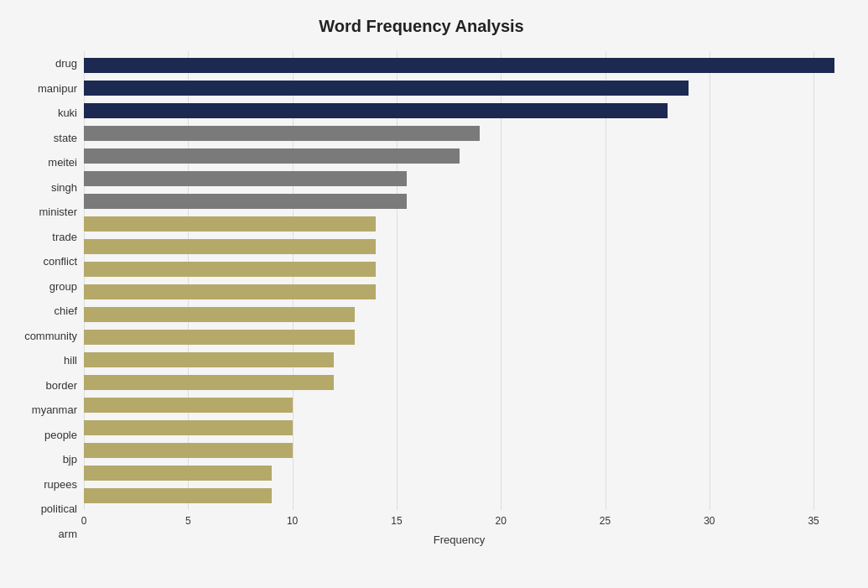  I want to click on y-label: state, so click(65, 138).